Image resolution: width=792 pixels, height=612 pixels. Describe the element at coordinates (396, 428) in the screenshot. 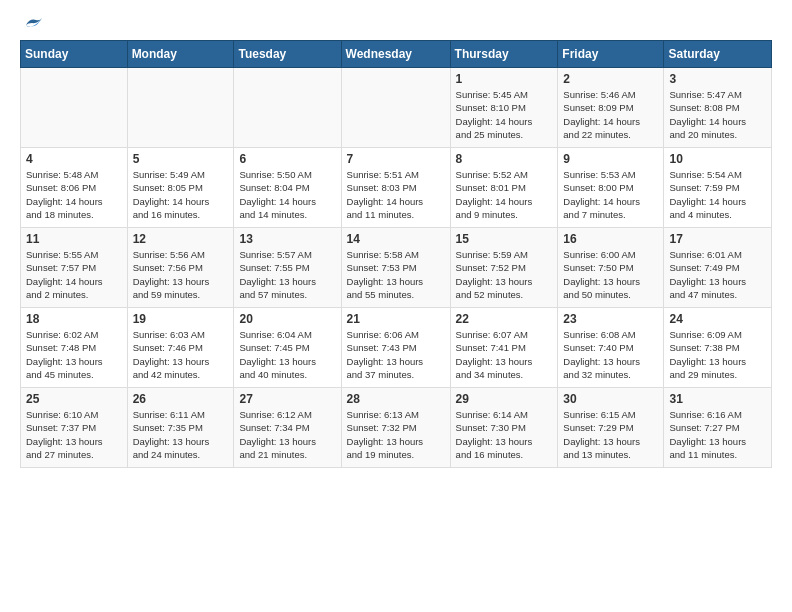

I see `calendar-week-row: 25Sunrise: 6:10 AM Sunset: 7:37 PM Dayli…` at that location.